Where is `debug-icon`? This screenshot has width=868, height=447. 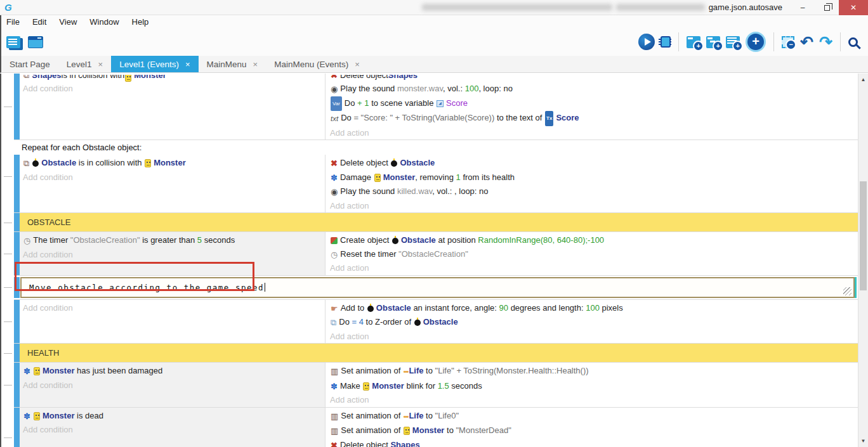 debug-icon is located at coordinates (666, 42).